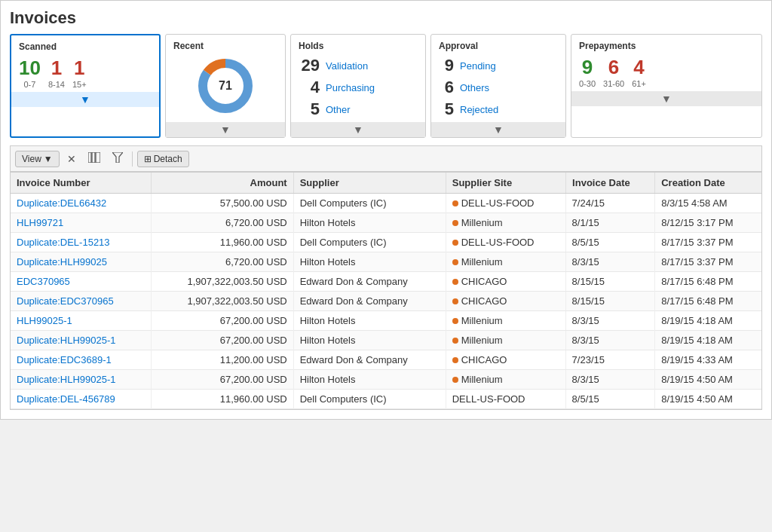  I want to click on invoice-date-cell: 8/5/15, so click(611, 243).